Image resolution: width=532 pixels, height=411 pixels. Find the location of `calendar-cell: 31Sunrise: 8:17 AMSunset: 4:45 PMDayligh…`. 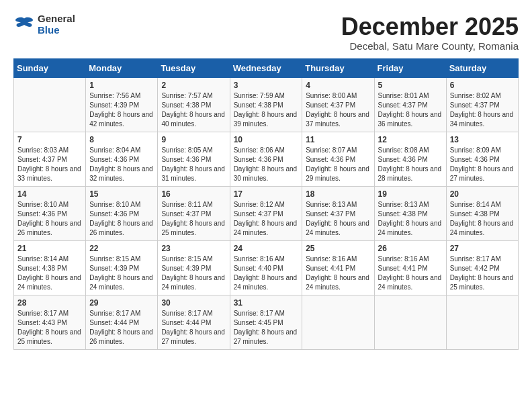

calendar-cell: 31Sunrise: 8:17 AMSunset: 4:45 PMDayligh… is located at coordinates (266, 322).